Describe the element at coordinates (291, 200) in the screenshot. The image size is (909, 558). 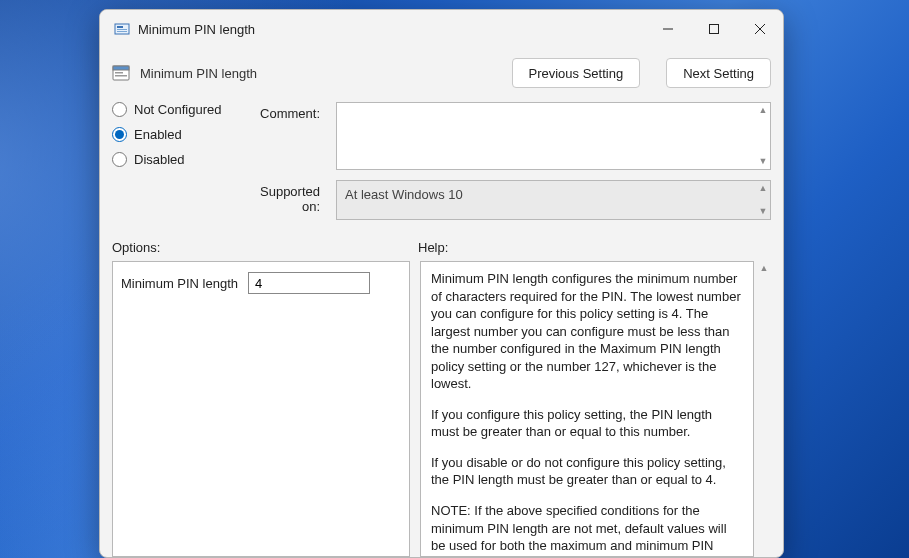
I see `supported-label: Supported on:` at that location.